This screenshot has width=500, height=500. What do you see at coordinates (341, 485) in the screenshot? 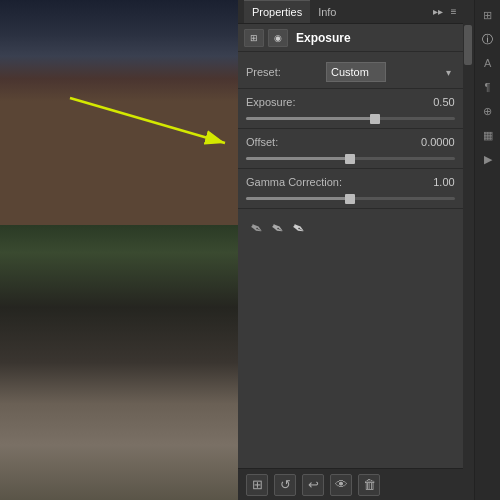
I see `visibility-btn: 👁` at bounding box center [341, 485].